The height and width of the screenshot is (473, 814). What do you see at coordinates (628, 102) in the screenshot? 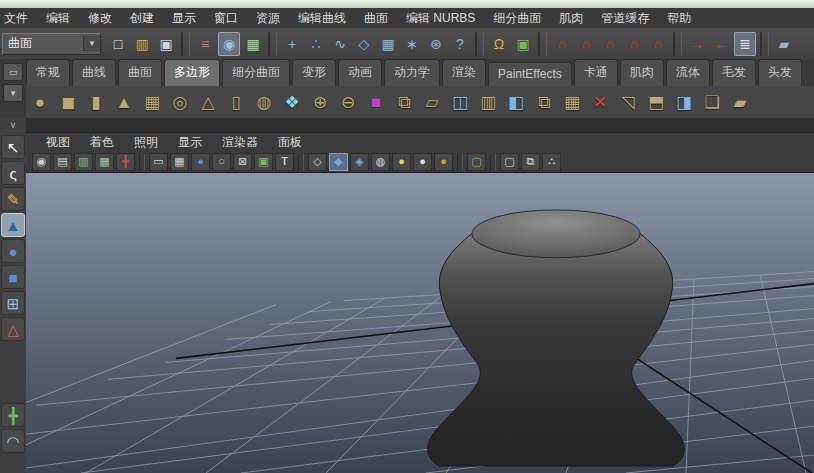
I see `flip-triangle-icon: ◹` at bounding box center [628, 102].